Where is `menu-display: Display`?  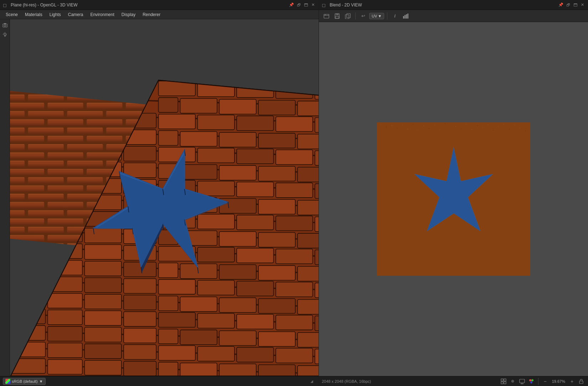 menu-display: Display is located at coordinates (128, 15).